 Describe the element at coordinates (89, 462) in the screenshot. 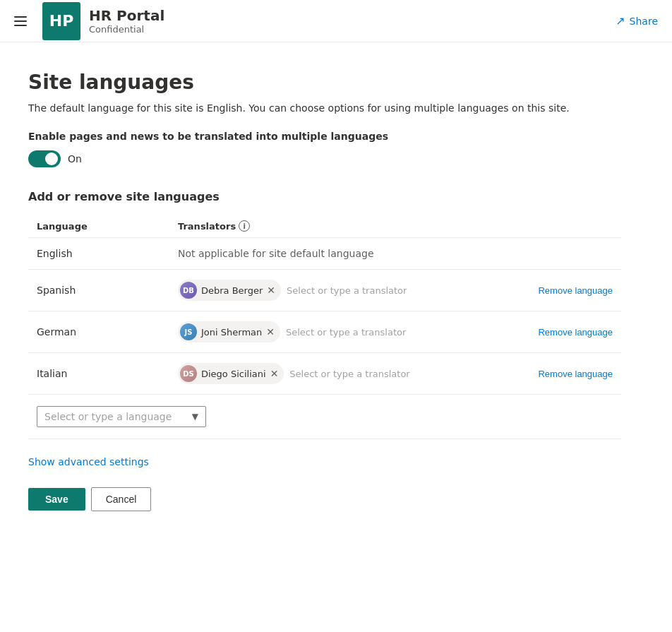

I see `advanced-settings-link: Show advanced settings` at that location.